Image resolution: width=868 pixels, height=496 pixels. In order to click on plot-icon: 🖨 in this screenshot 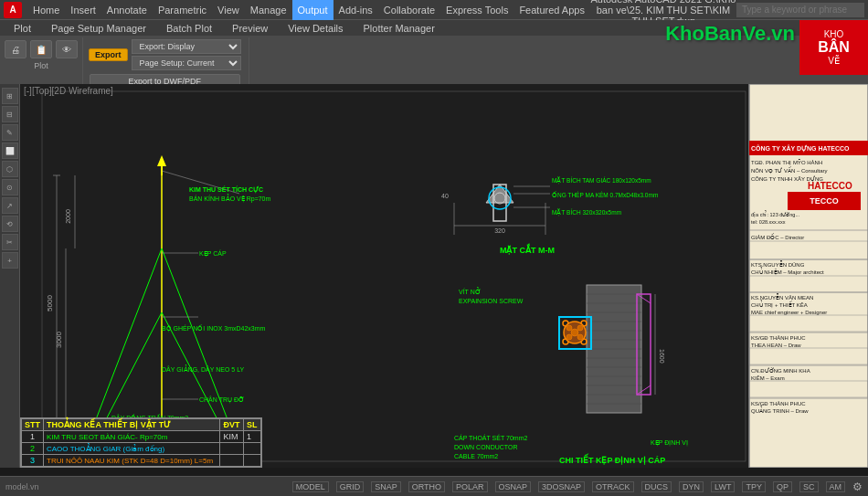, I will do `click(16, 49)`.